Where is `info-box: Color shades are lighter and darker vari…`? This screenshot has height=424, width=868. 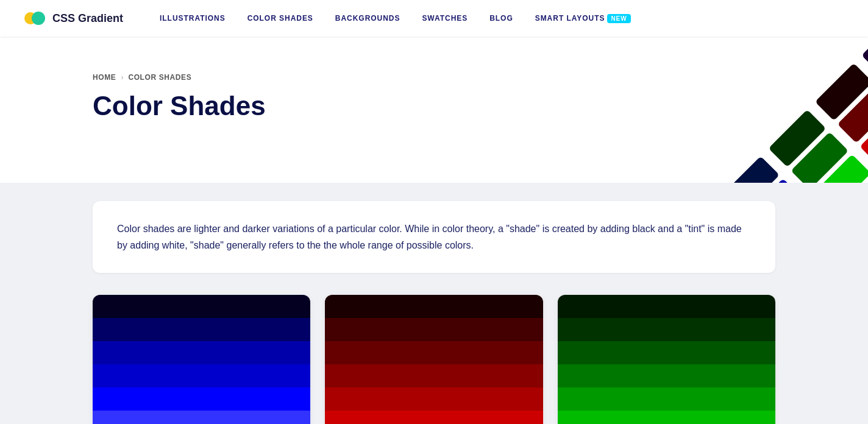 info-box: Color shades are lighter and darker vari… is located at coordinates (434, 237).